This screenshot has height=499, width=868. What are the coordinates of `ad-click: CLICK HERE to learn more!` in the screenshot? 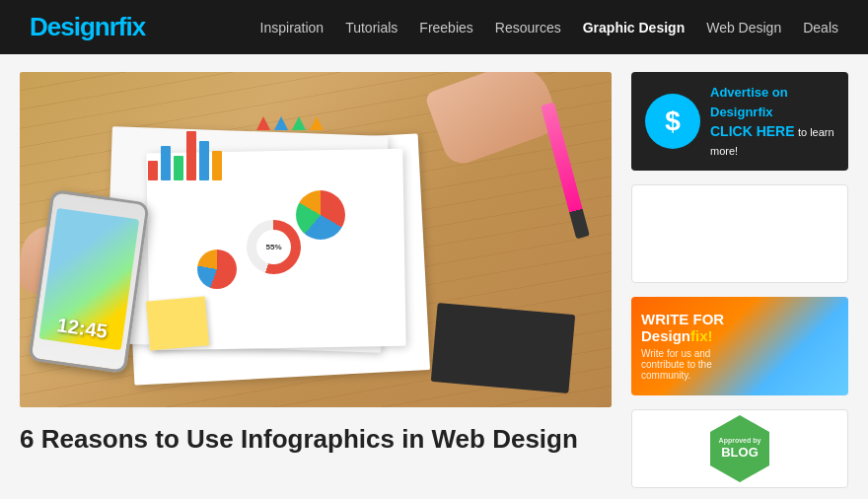 It's located at (772, 140).